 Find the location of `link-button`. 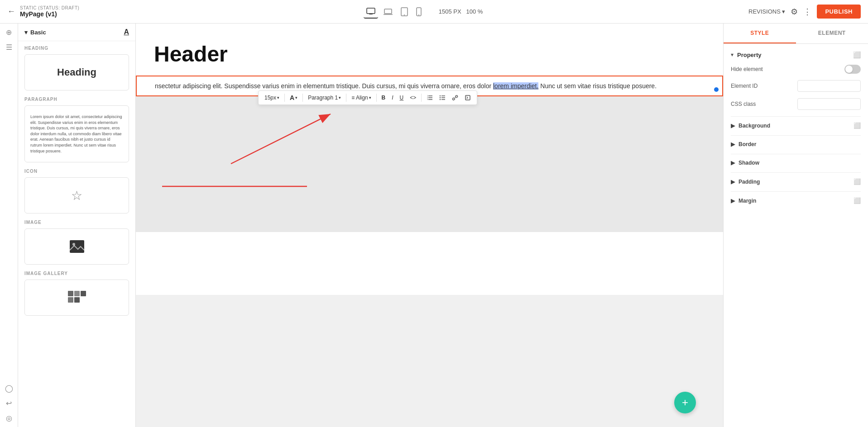

link-button is located at coordinates (455, 98).